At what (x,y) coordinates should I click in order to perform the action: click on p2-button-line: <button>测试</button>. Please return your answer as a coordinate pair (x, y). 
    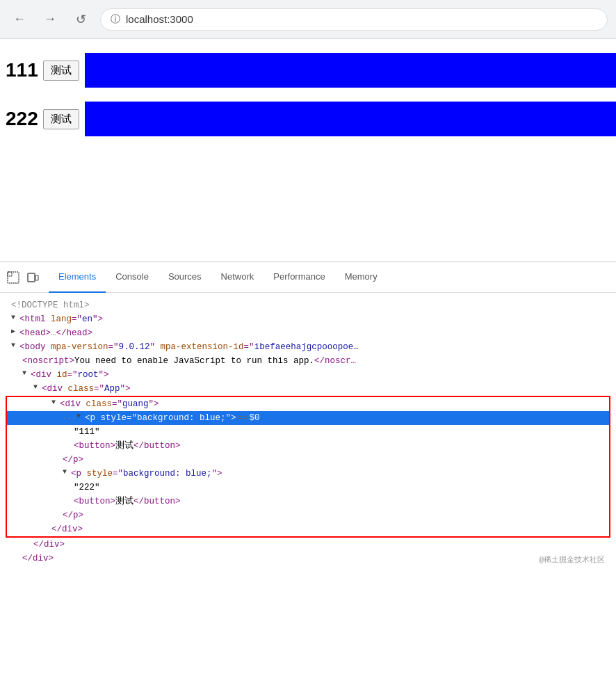
    Looking at the image, I should click on (308, 502).